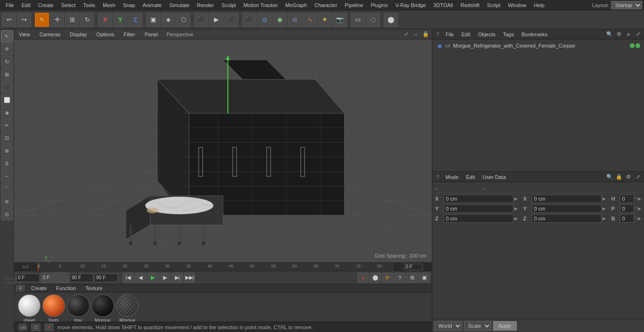 The width and height of the screenshot is (644, 332). What do you see at coordinates (471, 177) in the screenshot?
I see `attr-edit: Edit` at bounding box center [471, 177].